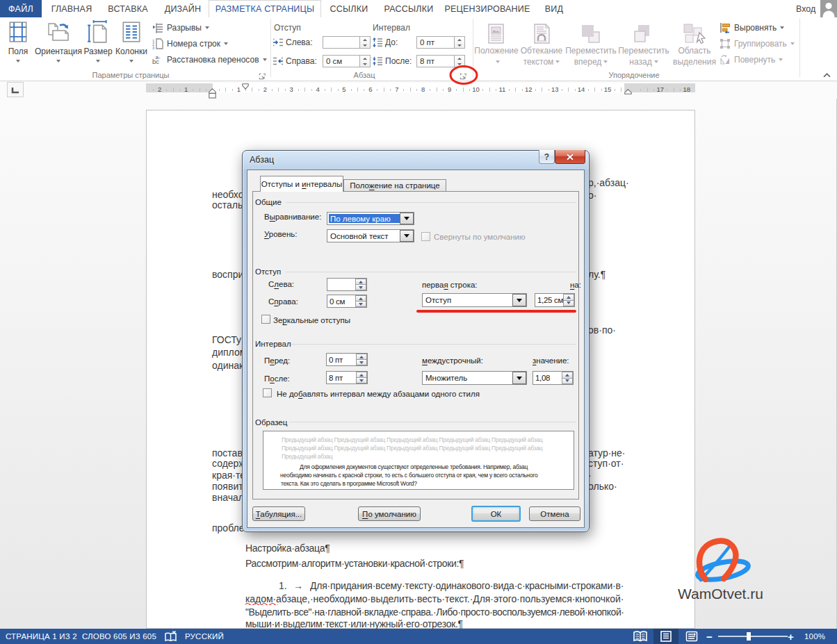  I want to click on dialog-close-button, so click(570, 157).